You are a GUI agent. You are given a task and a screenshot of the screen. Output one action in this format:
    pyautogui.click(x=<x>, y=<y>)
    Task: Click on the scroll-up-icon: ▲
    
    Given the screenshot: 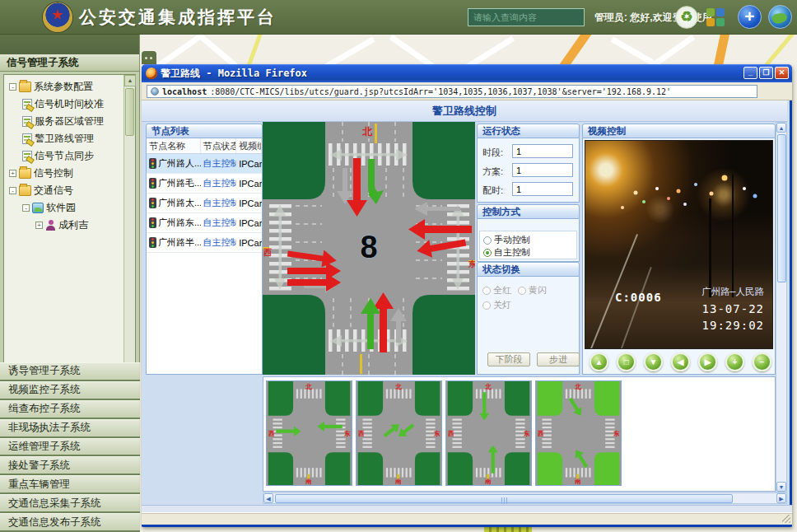 What is the action you would take?
    pyautogui.click(x=781, y=128)
    